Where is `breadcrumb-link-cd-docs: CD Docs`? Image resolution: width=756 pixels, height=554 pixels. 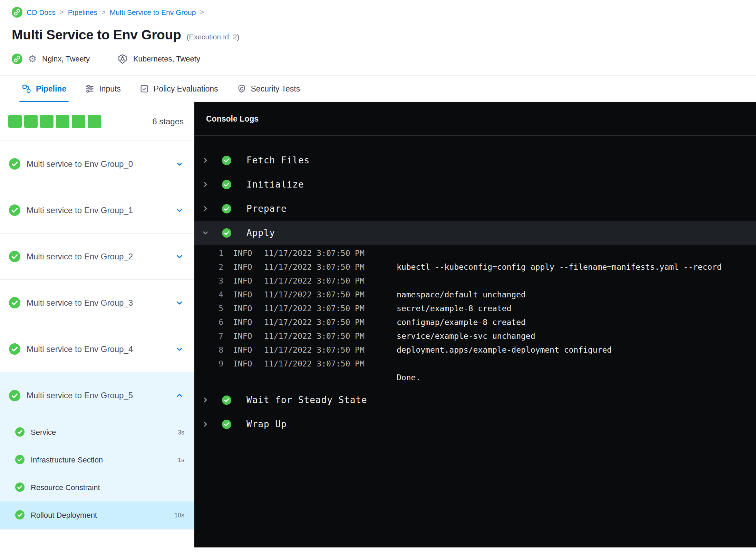 breadcrumb-link-cd-docs: CD Docs is located at coordinates (41, 12).